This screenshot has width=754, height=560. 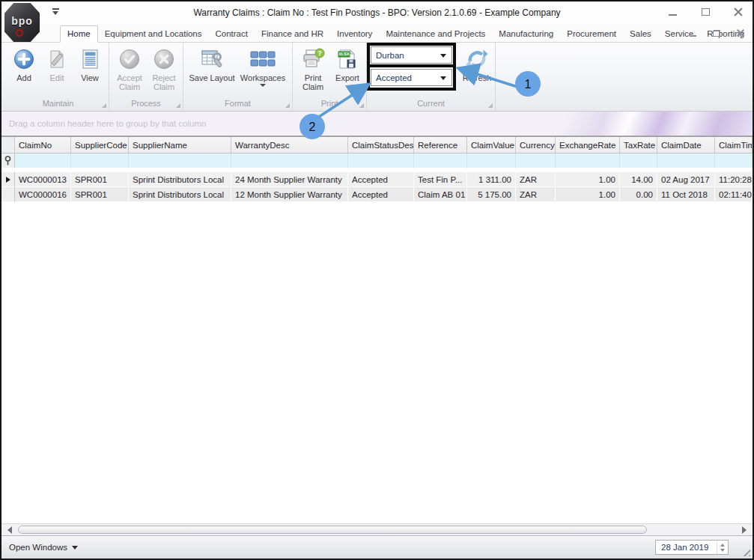 What do you see at coordinates (734, 180) in the screenshot?
I see `cell-claimtime: 11:20:28` at bounding box center [734, 180].